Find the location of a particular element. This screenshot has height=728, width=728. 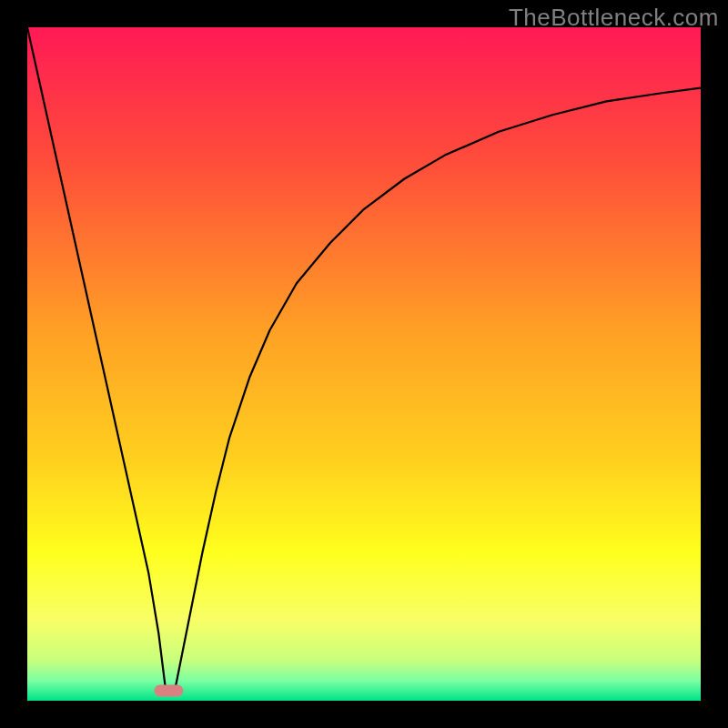

valley-marker is located at coordinates (168, 690).